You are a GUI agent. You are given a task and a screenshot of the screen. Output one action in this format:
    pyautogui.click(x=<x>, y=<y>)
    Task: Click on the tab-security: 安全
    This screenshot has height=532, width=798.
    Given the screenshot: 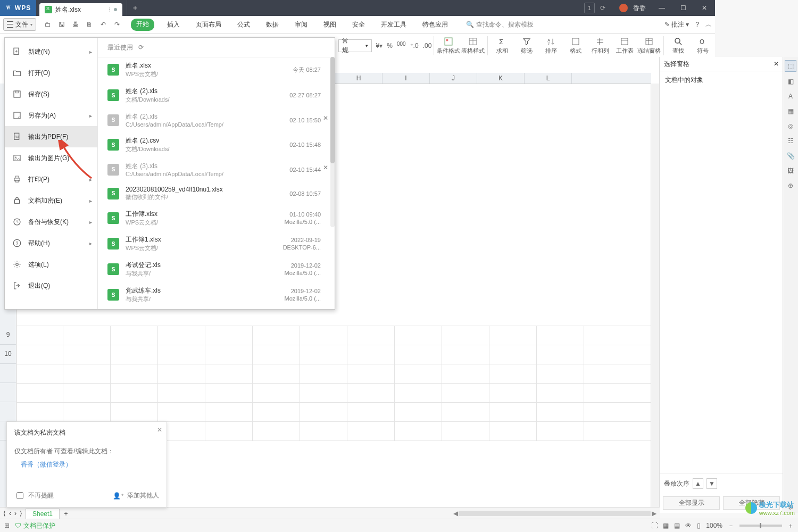 What is the action you would take?
    pyautogui.click(x=359, y=24)
    